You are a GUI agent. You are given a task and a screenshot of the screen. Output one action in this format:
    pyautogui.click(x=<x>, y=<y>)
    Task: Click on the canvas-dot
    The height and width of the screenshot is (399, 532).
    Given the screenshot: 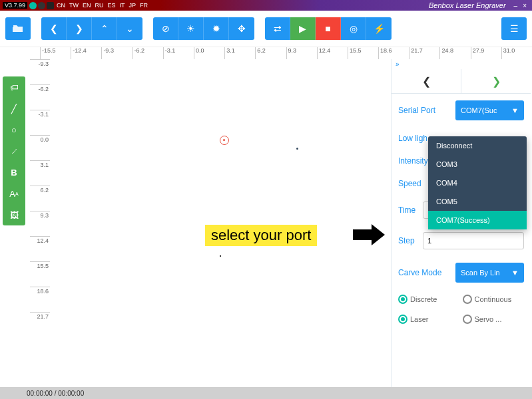 What is the action you would take?
    pyautogui.click(x=297, y=149)
    